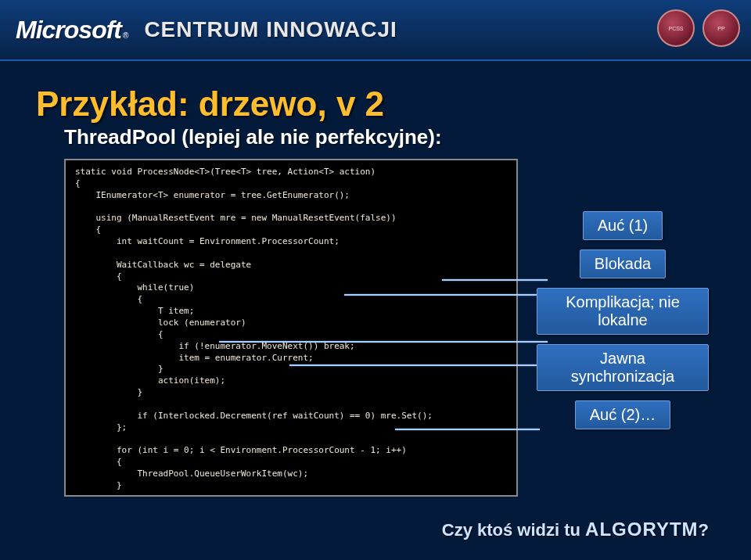 The image size is (751, 560). What do you see at coordinates (390, 138) in the screenshot?
I see `slide-subtitle: ThreadPool (lepiej ale nie perfekcyjne):` at bounding box center [390, 138].